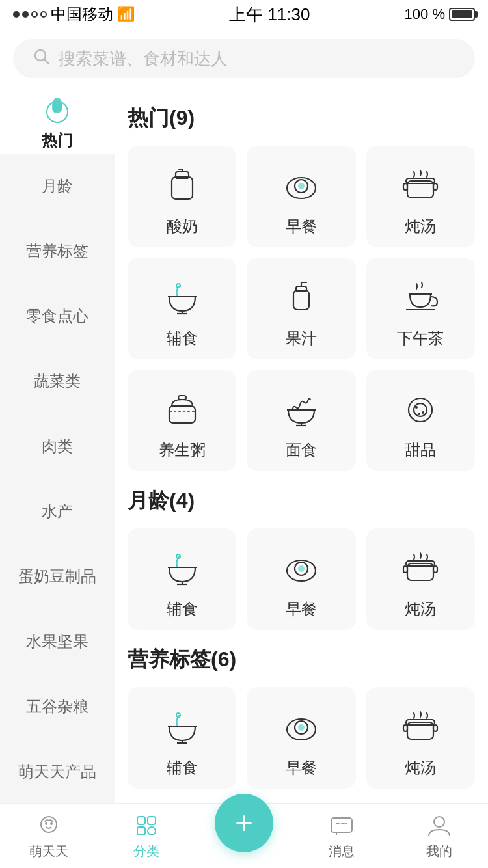 The height and width of the screenshot is (868, 488). I want to click on soup-label: 炖汤, so click(420, 226).